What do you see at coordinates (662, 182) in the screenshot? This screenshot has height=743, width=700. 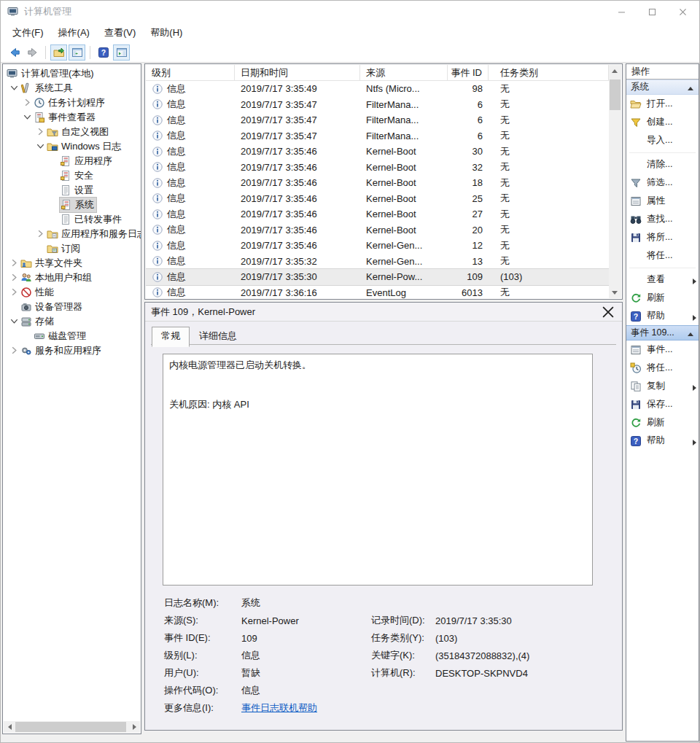 I see `action-item: 筛选...` at bounding box center [662, 182].